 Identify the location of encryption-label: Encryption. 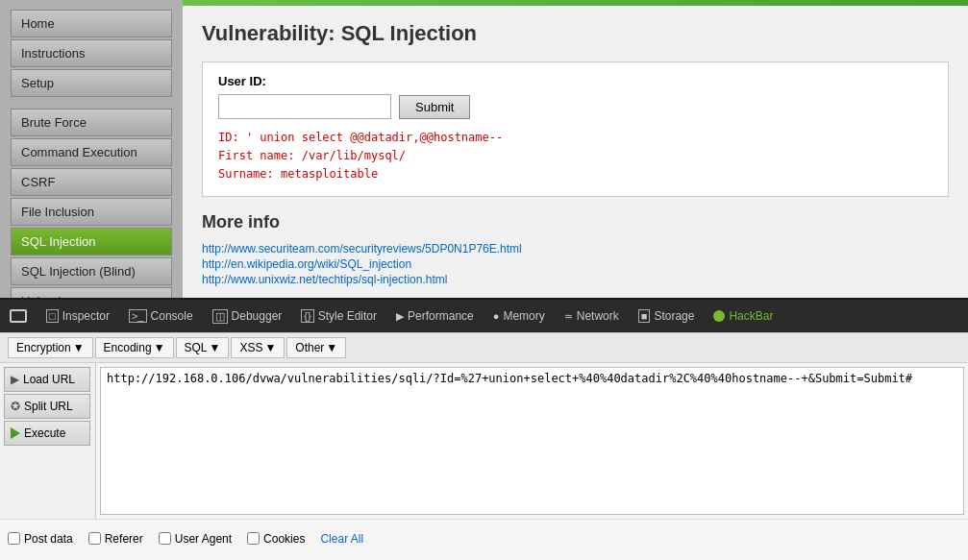
(44, 348).